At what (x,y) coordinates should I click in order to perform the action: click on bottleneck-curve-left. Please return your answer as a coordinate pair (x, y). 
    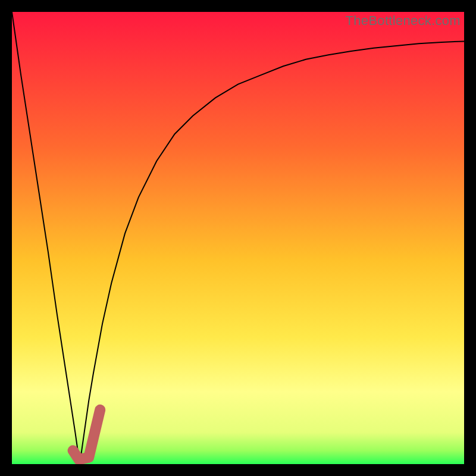
    Looking at the image, I should click on (46, 238).